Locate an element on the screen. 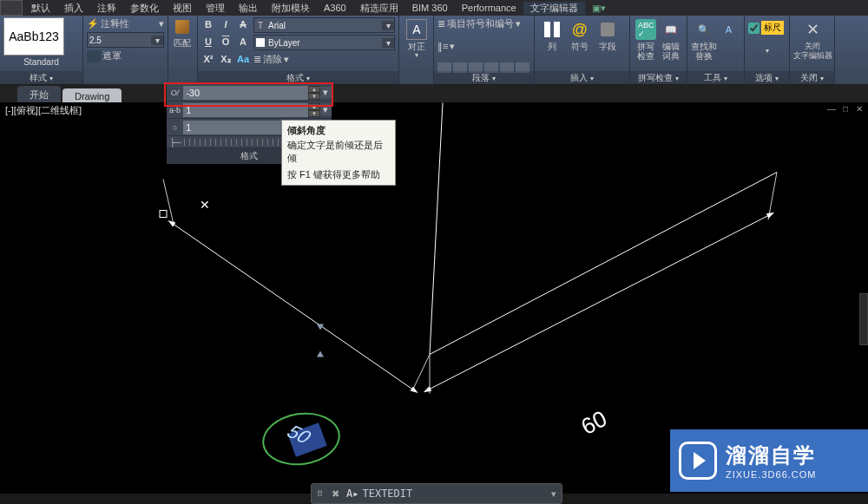  menu-default: 默认 is located at coordinates (41, 9).